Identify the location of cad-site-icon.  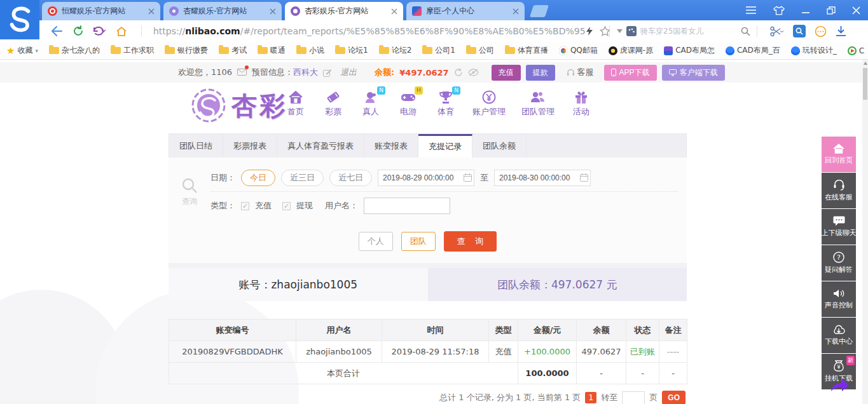
(668, 51).